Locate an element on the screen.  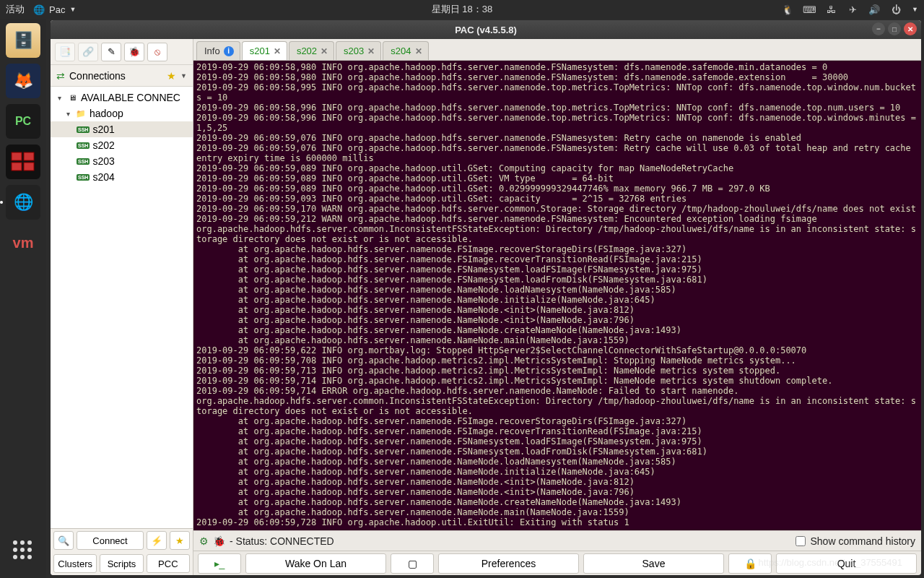
dock-pycharm: PC is located at coordinates (23, 121).